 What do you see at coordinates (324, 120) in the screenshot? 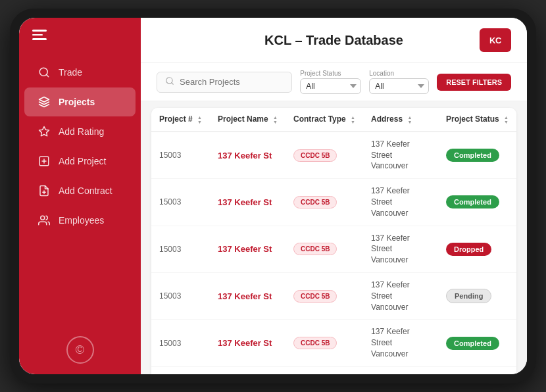
I see `col-contract-type: Contract Type ▲▼` at bounding box center [324, 120].